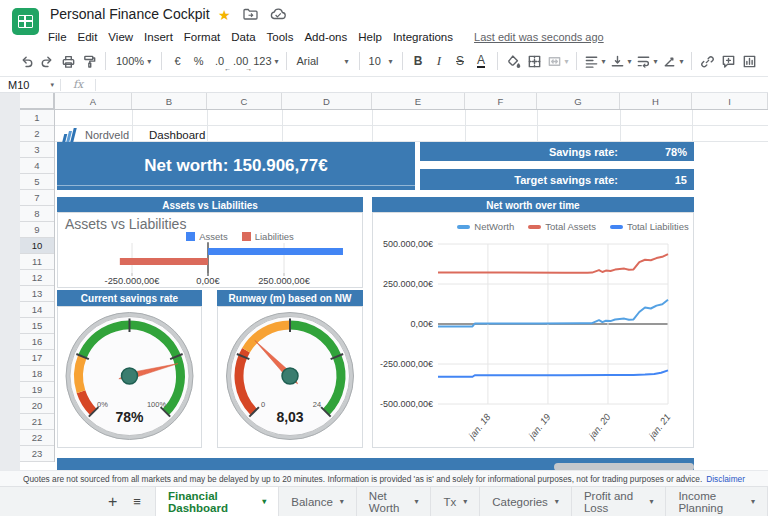 The width and height of the screenshot is (768, 516). Describe the element at coordinates (94, 101) in the screenshot. I see `column-header-A: A` at that location.